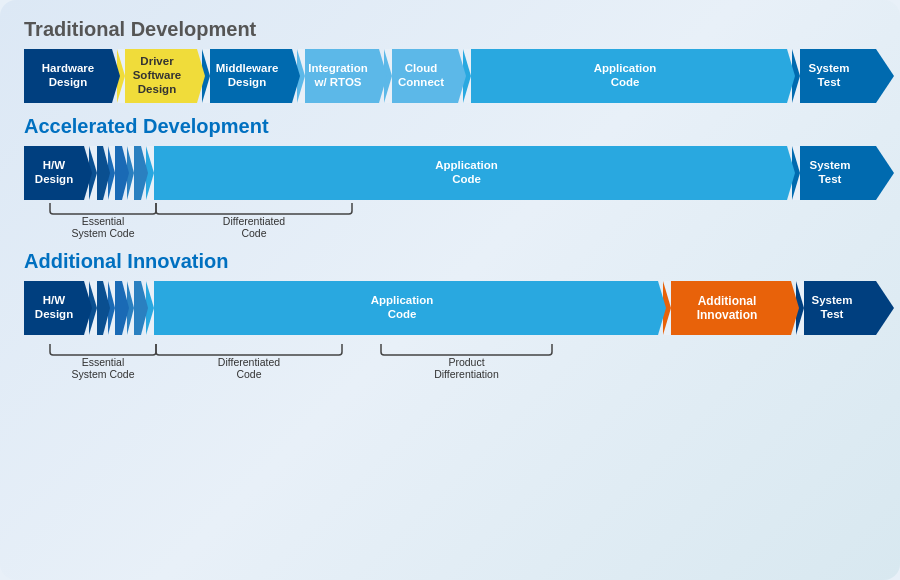  I want to click on acc-essential-label: EssentialSystem Code, so click(103, 220).